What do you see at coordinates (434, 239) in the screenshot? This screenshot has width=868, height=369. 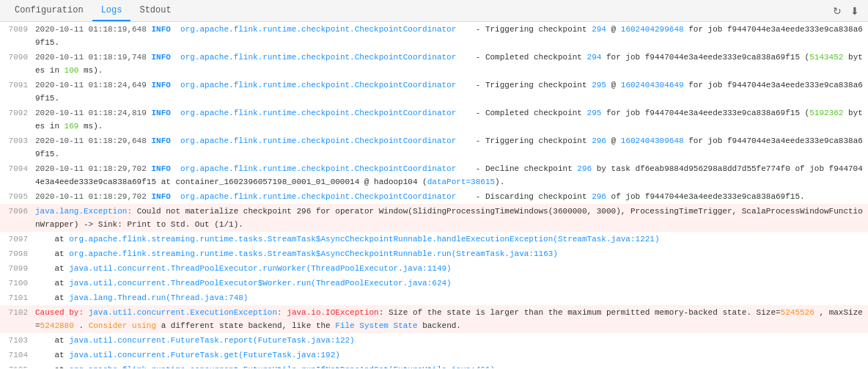 I see `log-row: 7097 at org.apache.flink.streaming.runti…` at bounding box center [434, 239].